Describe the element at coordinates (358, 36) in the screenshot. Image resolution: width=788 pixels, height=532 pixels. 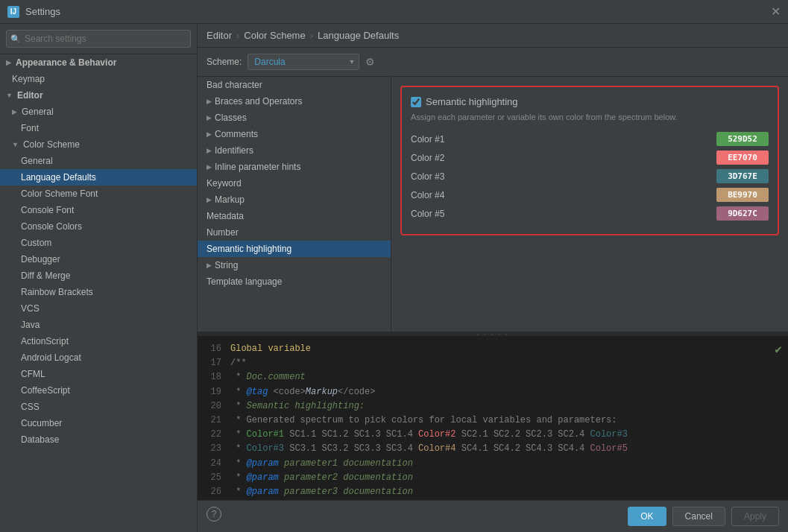
I see `breadcrumb-language-defaults: Language Defaults` at that location.